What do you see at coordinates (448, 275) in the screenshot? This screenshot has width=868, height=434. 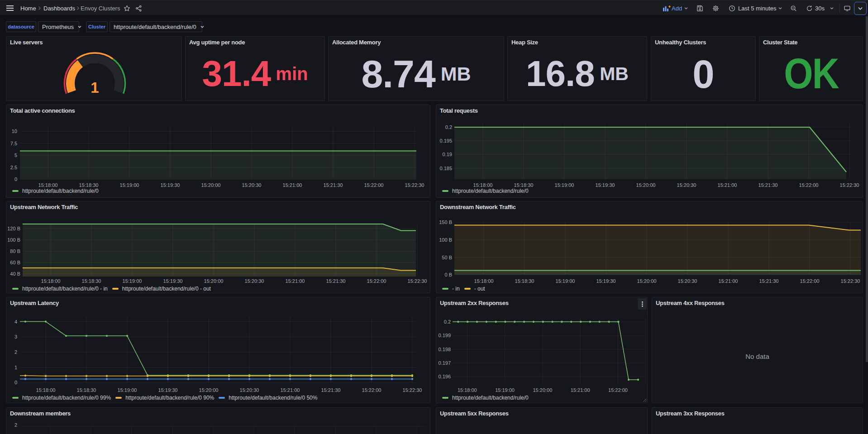 I see `svg-text: 0 B` at bounding box center [448, 275].